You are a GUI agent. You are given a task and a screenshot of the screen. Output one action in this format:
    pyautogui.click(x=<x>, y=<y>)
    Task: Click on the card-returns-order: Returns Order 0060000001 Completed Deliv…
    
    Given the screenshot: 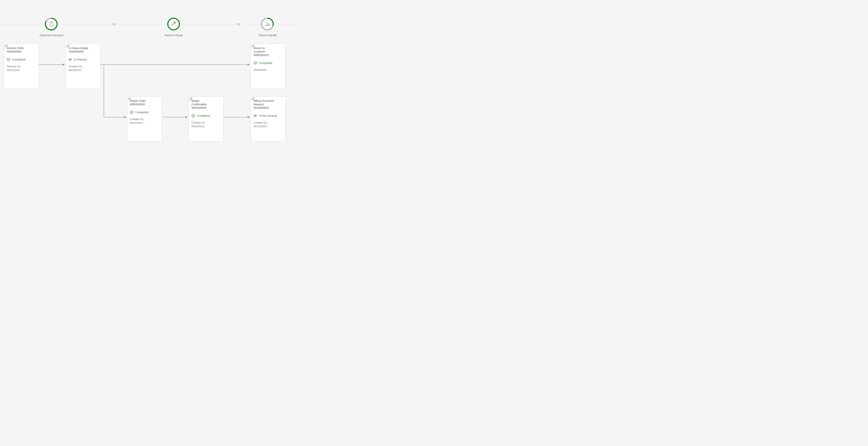 What is the action you would take?
    pyautogui.click(x=22, y=66)
    